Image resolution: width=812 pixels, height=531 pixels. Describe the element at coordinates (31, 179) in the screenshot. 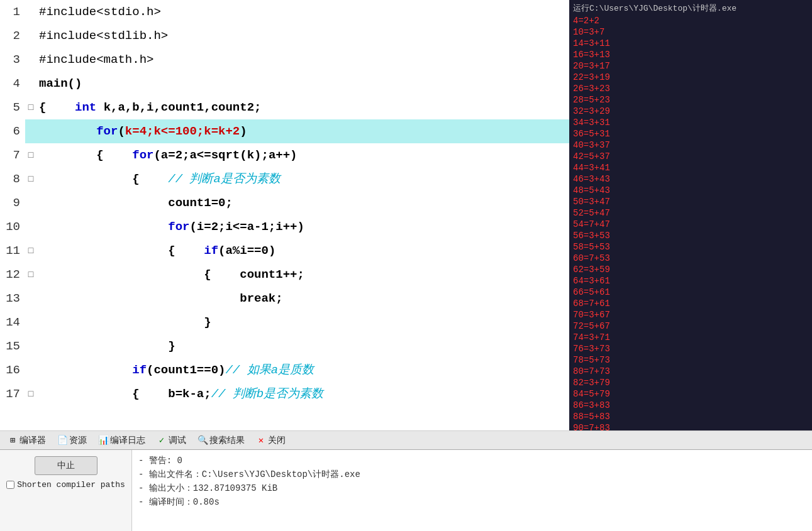

I see `fold-8: □` at that location.